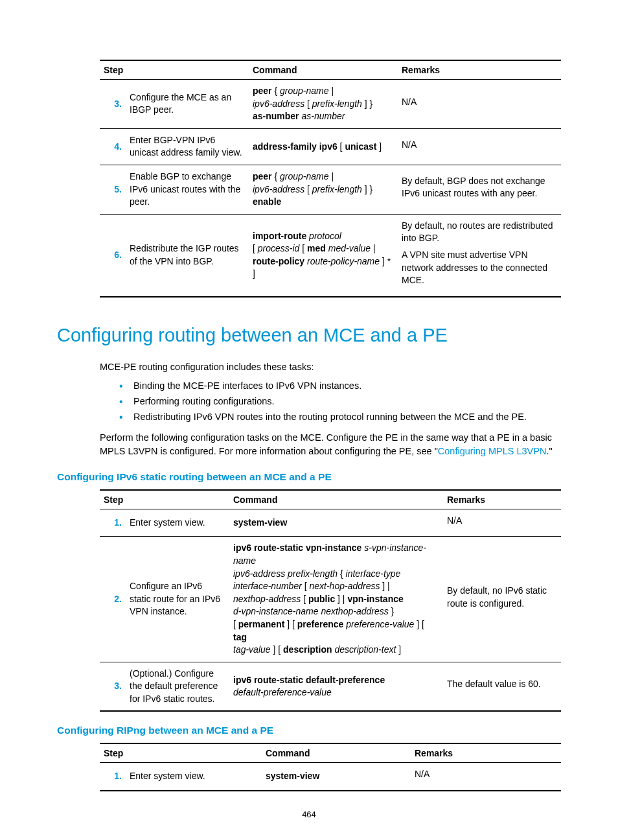 This screenshot has width=618, height=840. I want to click on remarks-cell: By default, BGP does not exchange IPv6 u…, so click(479, 189).